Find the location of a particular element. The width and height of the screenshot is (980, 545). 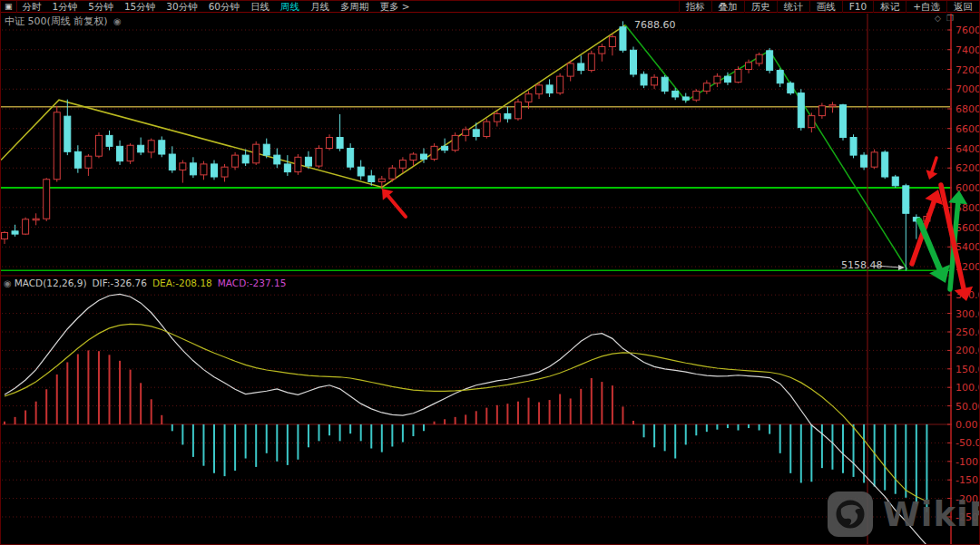

svg-text: 5600 is located at coordinates (967, 229).